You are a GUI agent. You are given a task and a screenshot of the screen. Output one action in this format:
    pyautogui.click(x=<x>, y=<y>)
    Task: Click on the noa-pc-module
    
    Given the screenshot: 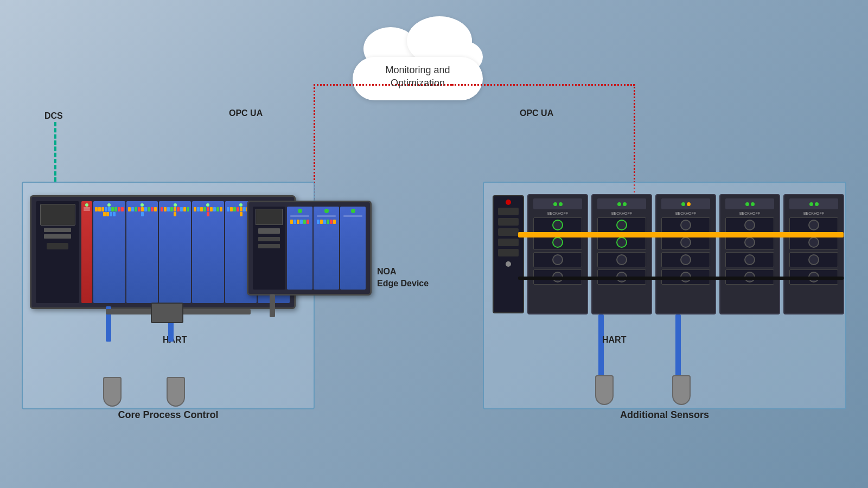 What is the action you would take?
    pyautogui.click(x=269, y=248)
    